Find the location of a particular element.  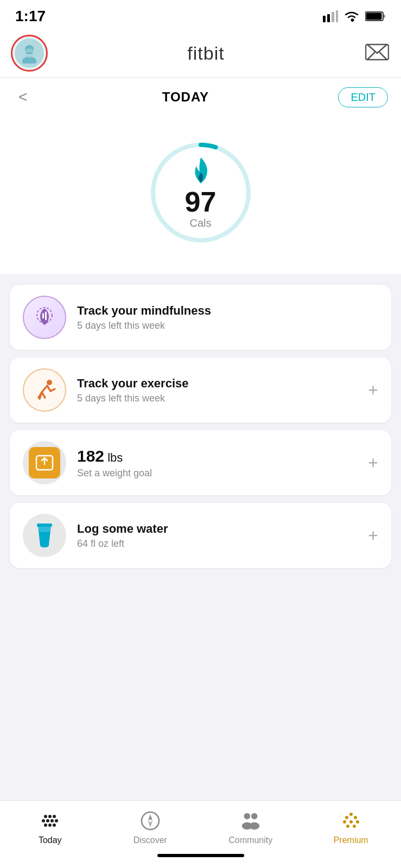

water-add-button: + is located at coordinates (373, 536).